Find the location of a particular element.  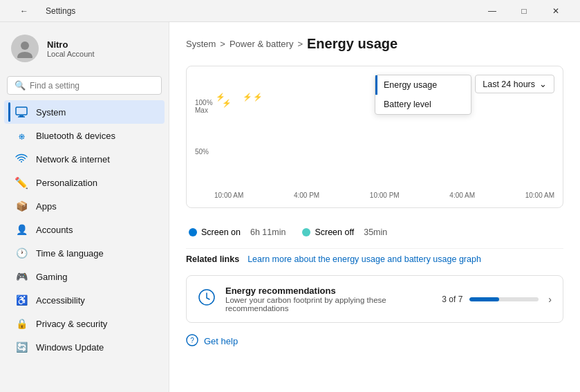

breadcrumb-system: System is located at coordinates (200, 44).